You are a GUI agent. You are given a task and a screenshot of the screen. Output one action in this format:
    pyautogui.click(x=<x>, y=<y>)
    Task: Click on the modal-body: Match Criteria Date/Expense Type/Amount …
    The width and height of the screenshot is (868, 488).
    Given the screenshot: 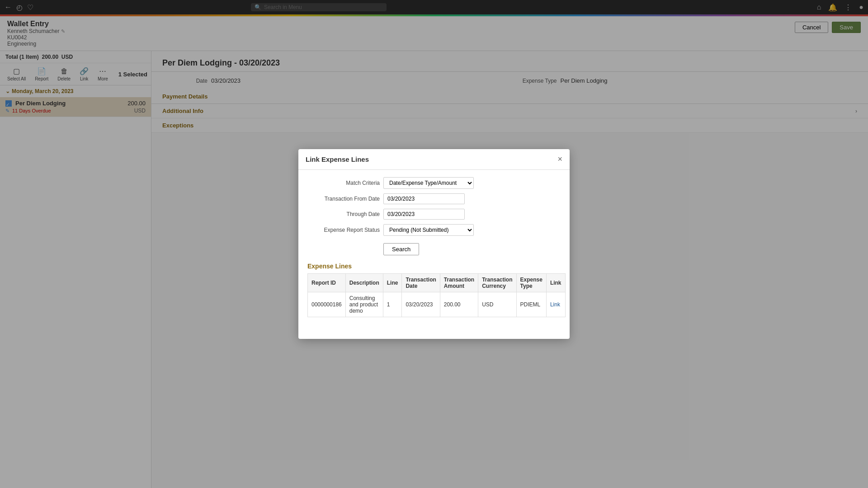 What is the action you would take?
    pyautogui.click(x=434, y=254)
    